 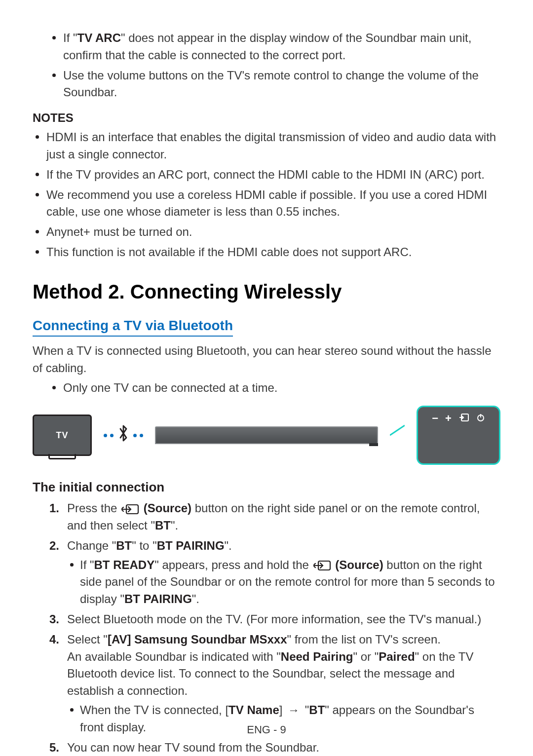 What do you see at coordinates (275, 65) in the screenshot?
I see `top-bullet-list: If "TV ARC" does not appear in the displ…` at bounding box center [275, 65].